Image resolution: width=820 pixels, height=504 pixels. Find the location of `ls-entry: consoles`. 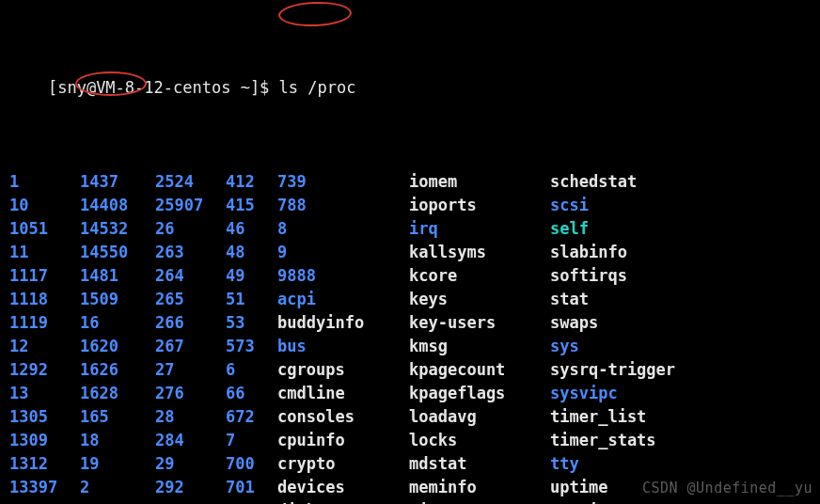

ls-entry: consoles is located at coordinates (343, 417).